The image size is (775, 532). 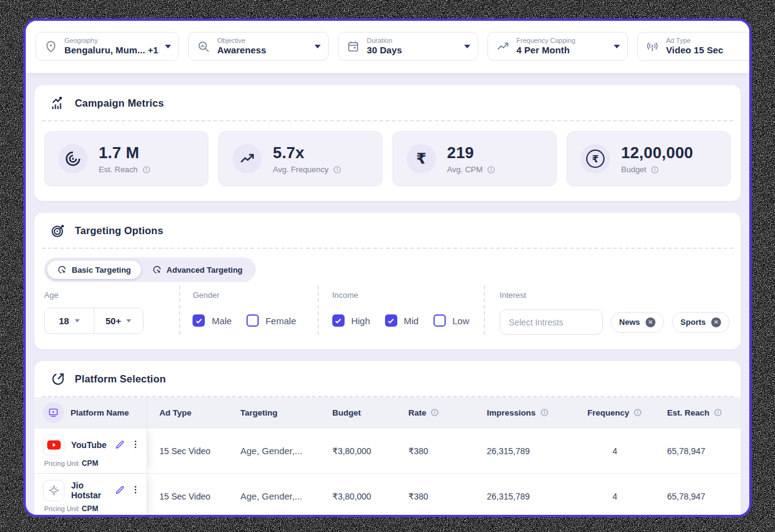 I want to click on platform-cell: YouTube Pricing UnitCPM, so click(x=91, y=451).